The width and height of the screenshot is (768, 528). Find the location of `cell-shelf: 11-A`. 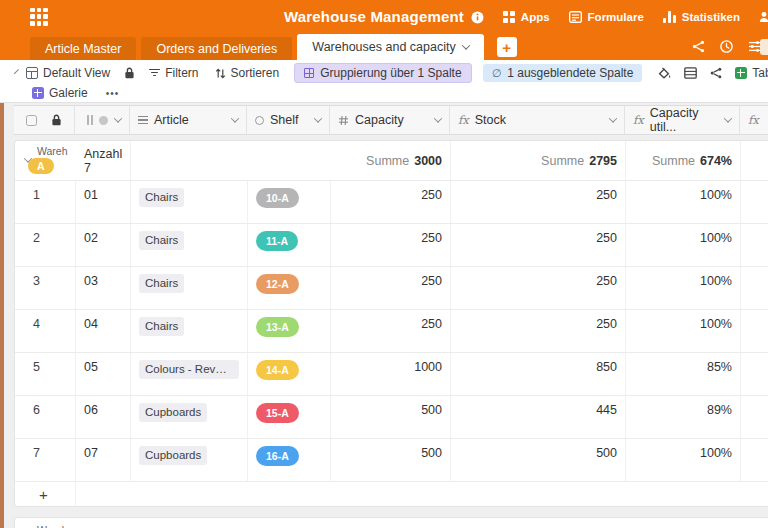

cell-shelf: 11-A is located at coordinates (290, 245).